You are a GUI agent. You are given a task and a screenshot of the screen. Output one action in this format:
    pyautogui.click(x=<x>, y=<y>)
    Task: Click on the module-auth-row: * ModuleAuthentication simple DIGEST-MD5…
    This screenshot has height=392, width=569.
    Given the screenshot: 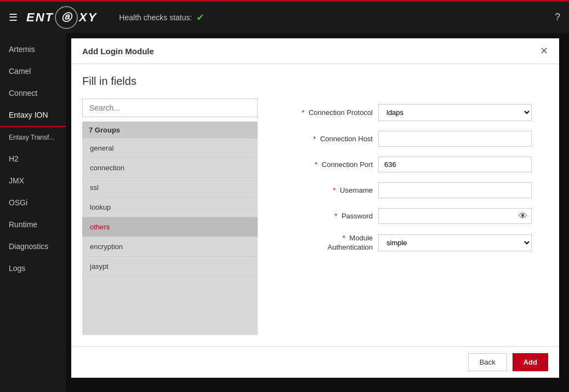 What is the action you would take?
    pyautogui.click(x=403, y=243)
    